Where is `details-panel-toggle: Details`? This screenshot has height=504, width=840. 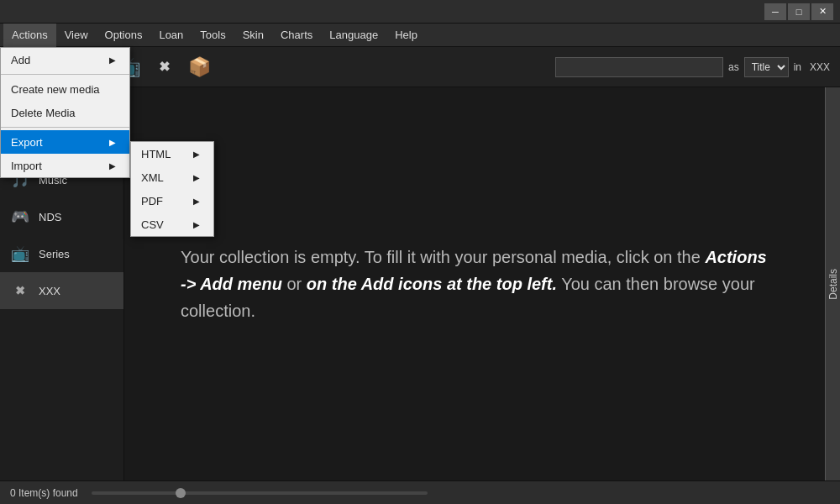
details-panel-toggle: Details is located at coordinates (832, 284).